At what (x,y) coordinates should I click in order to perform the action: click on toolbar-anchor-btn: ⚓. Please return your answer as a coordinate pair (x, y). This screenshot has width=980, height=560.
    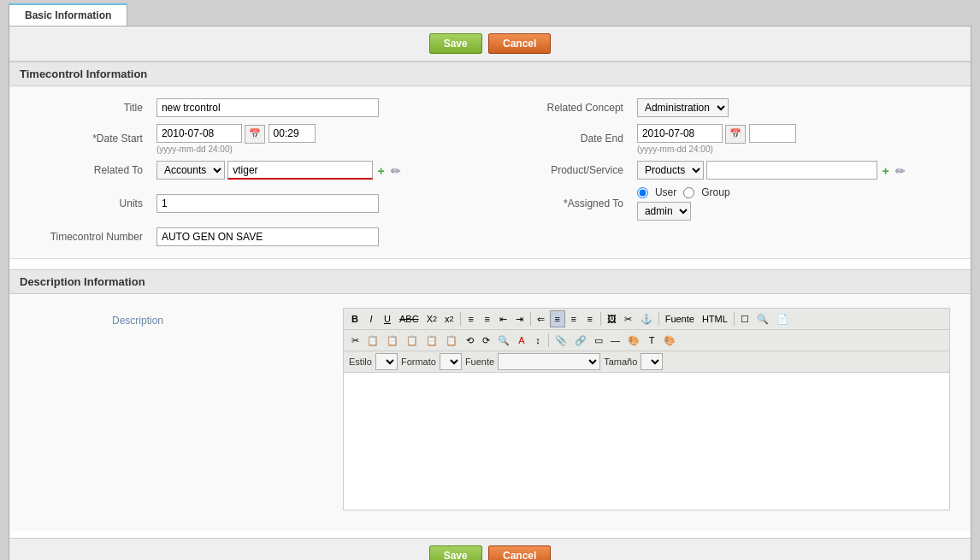
    Looking at the image, I should click on (646, 319).